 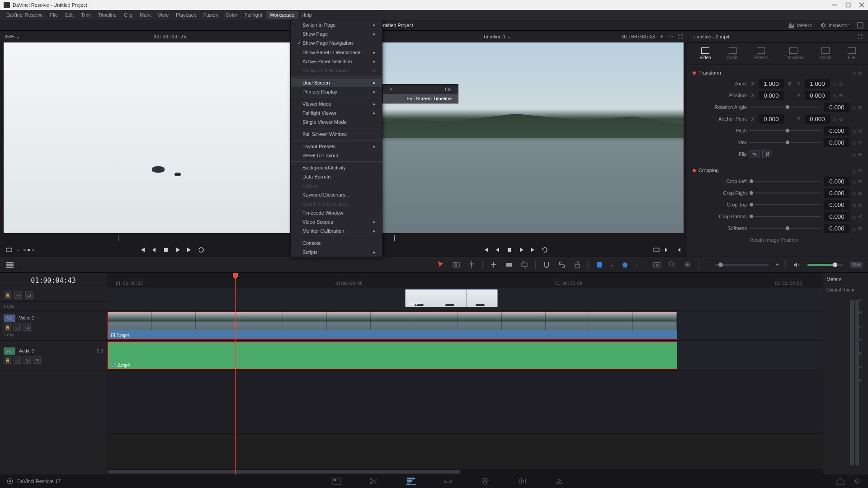 What do you see at coordinates (336, 122) in the screenshot?
I see `menu-item-single-viewer-mode: Single Viewer Mode` at bounding box center [336, 122].